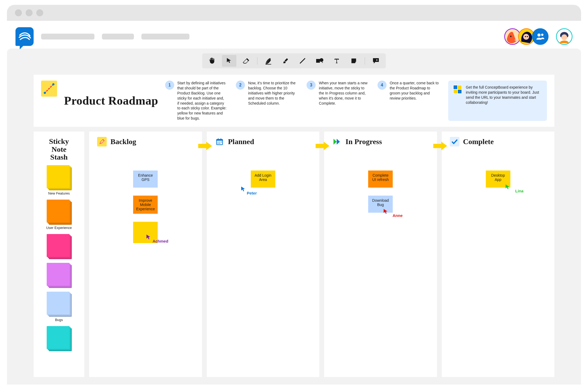 The image size is (588, 392). Describe the element at coordinates (337, 61) in the screenshot. I see `text-tool` at that location.